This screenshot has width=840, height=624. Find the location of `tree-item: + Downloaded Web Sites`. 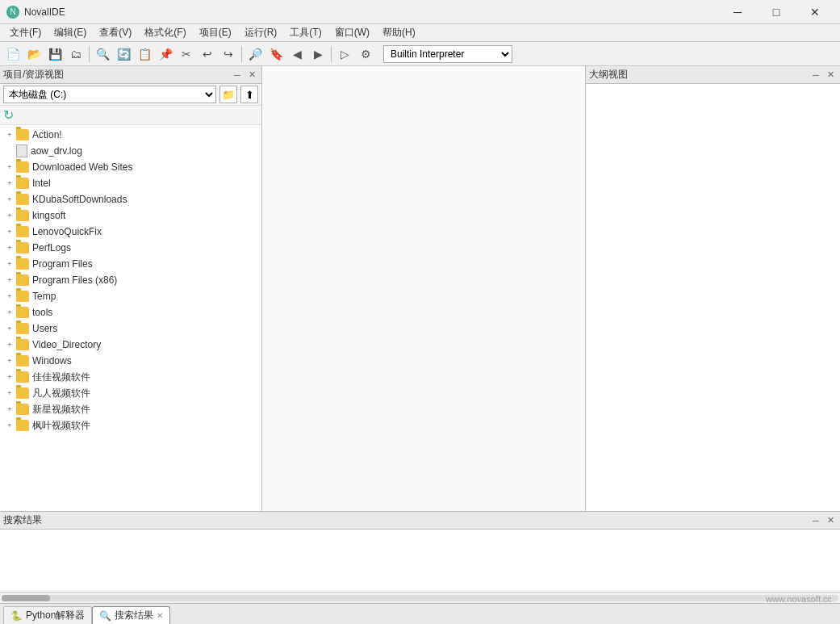

tree-item: + Downloaded Web Sites is located at coordinates (131, 167).